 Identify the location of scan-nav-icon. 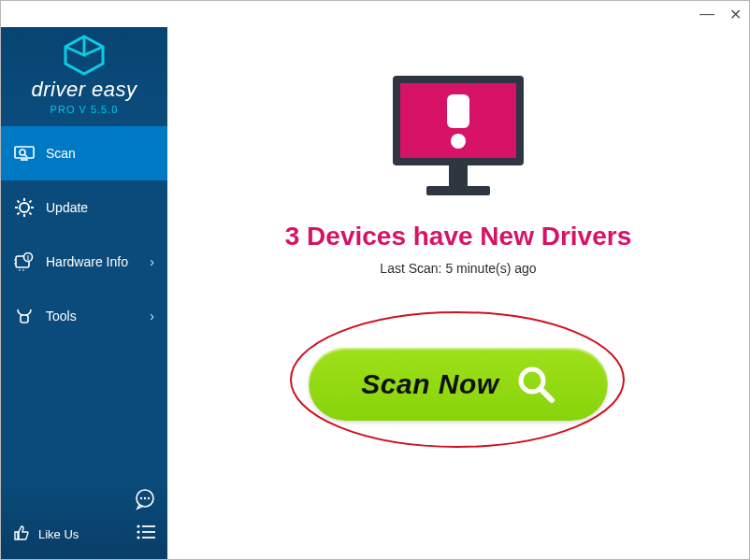
(24, 153).